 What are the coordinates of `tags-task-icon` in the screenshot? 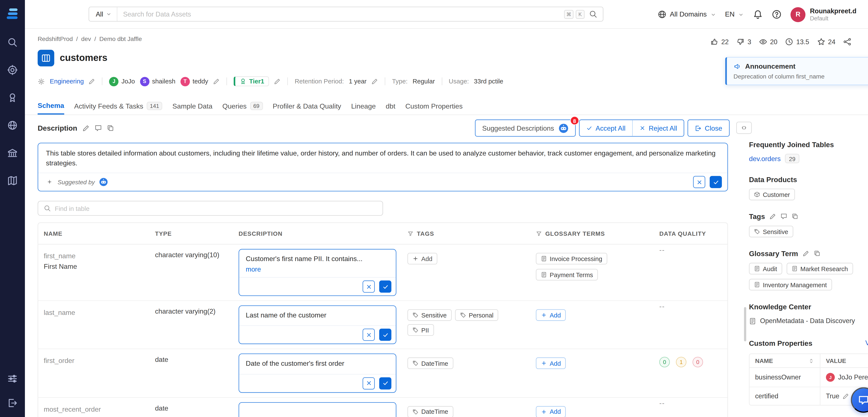 It's located at (795, 216).